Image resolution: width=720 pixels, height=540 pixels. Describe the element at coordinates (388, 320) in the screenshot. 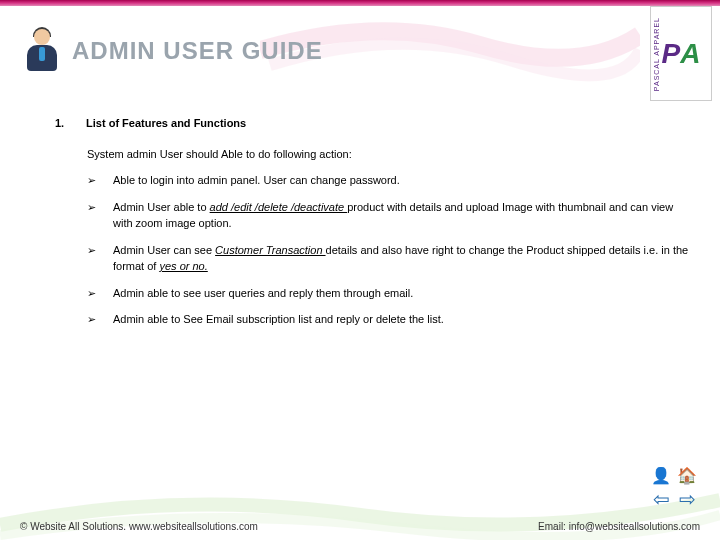

I see `list-item: Admin able to See Email subscription lis…` at that location.